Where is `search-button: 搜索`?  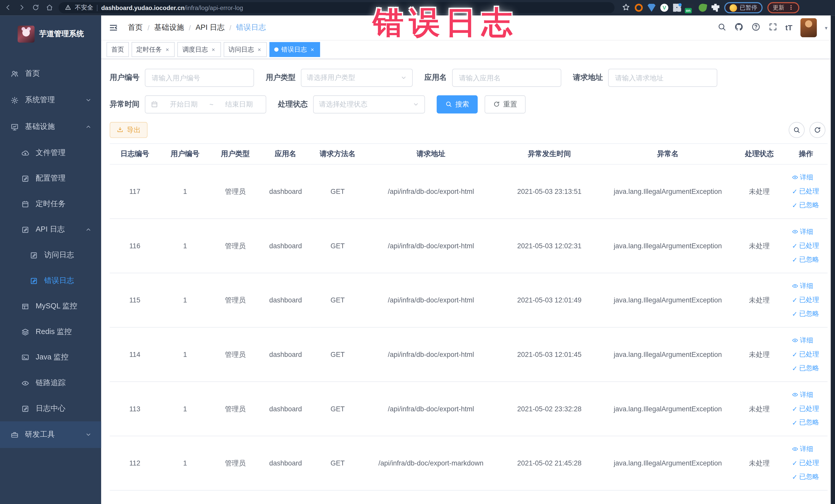 search-button: 搜索 is located at coordinates (457, 104).